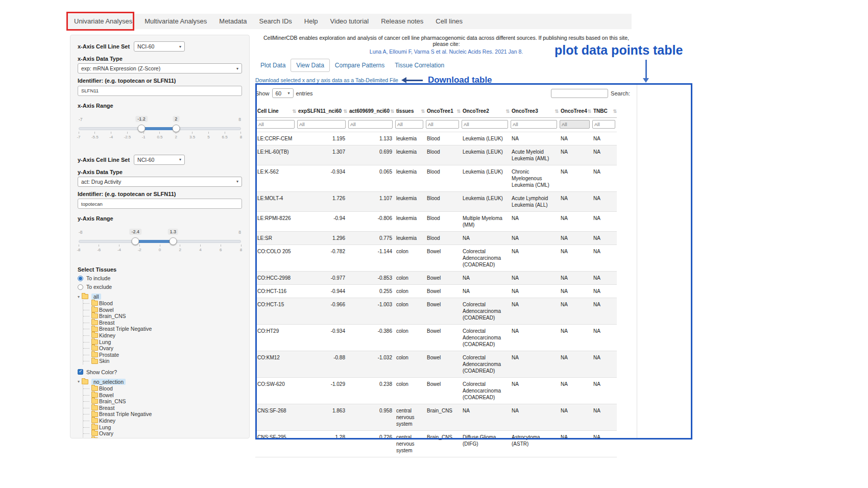  Describe the element at coordinates (159, 46) in the screenshot. I see `x-cell-line-set-select: NCI-60 ▾` at that location.